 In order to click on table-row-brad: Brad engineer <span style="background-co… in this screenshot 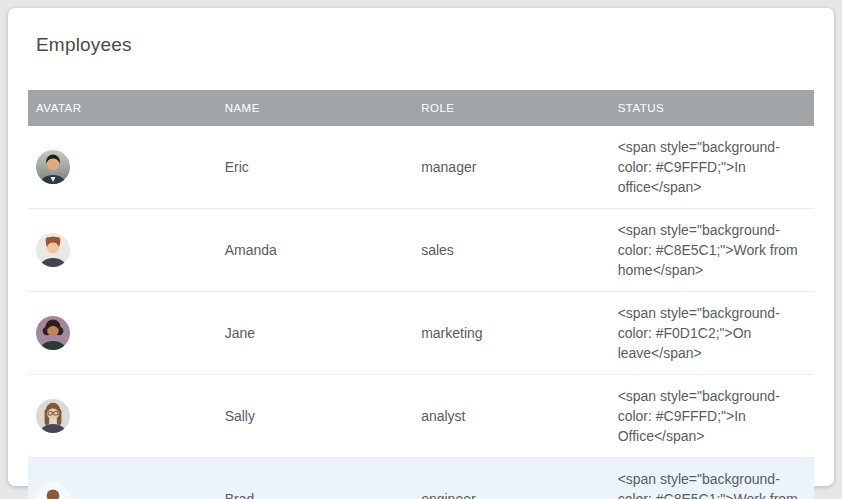, I will do `click(421, 478)`.